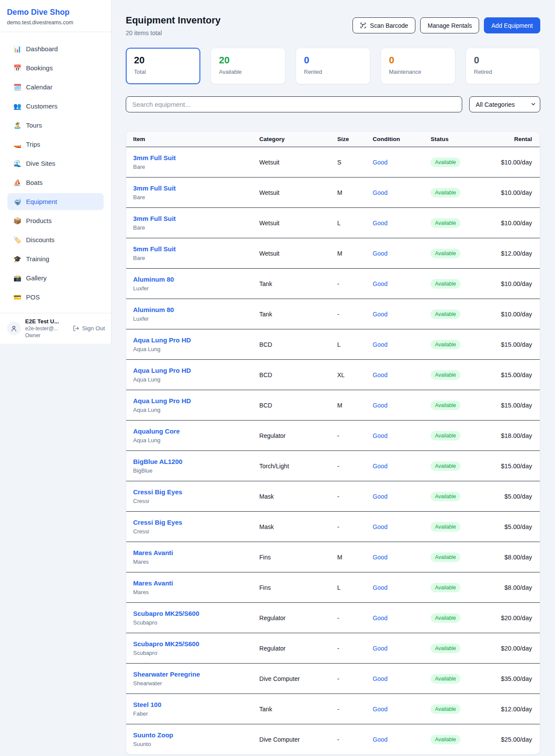 The width and height of the screenshot is (555, 756). What do you see at coordinates (512, 25) in the screenshot?
I see `add-equipment-button: Add Equipment` at bounding box center [512, 25].